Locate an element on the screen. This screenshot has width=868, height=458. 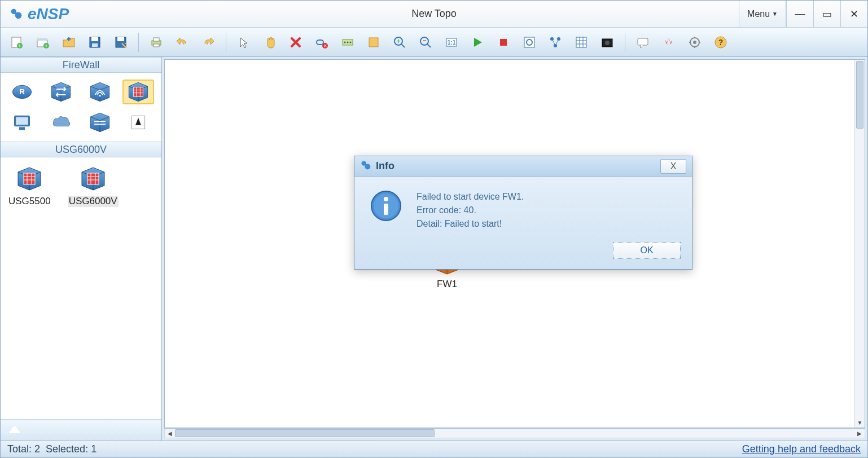
pointer-button is located at coordinates (244, 42).